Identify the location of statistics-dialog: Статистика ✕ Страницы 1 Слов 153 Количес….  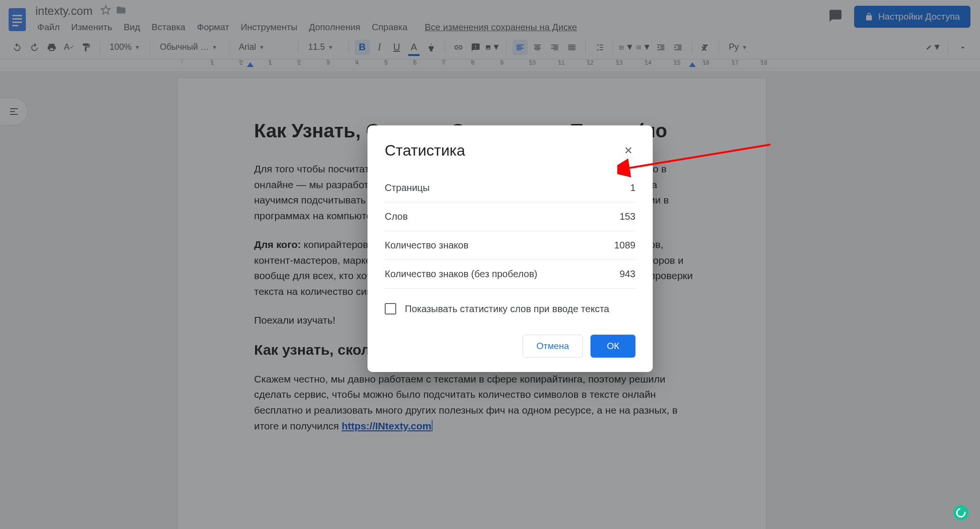
(510, 249).